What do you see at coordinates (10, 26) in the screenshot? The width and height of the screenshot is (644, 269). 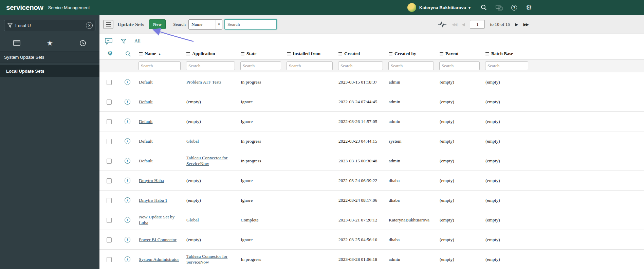 I see `filter-funnel-icon` at bounding box center [10, 26].